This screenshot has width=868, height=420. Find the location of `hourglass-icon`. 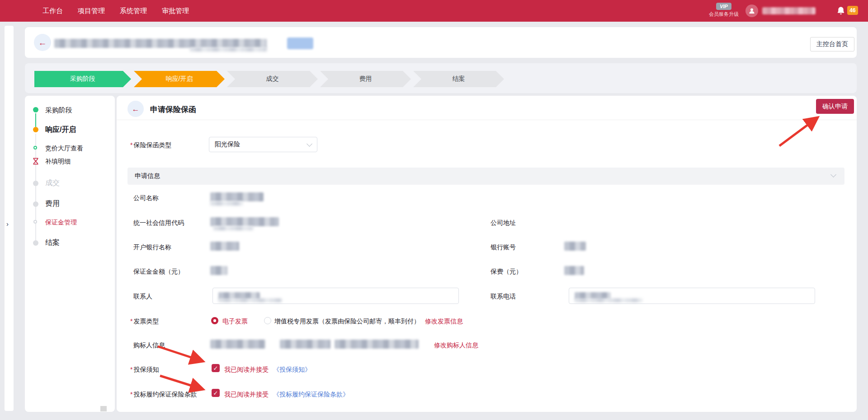

hourglass-icon is located at coordinates (36, 161).